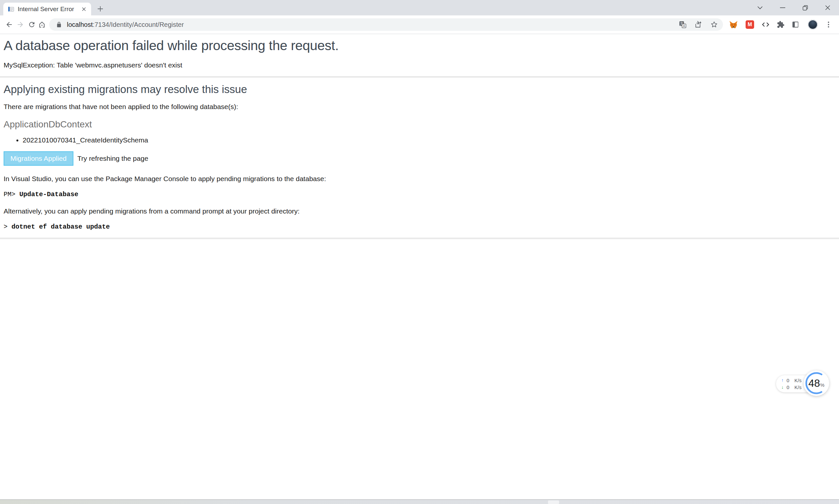  Describe the element at coordinates (816, 383) in the screenshot. I see `percent-ring: 48%` at that location.